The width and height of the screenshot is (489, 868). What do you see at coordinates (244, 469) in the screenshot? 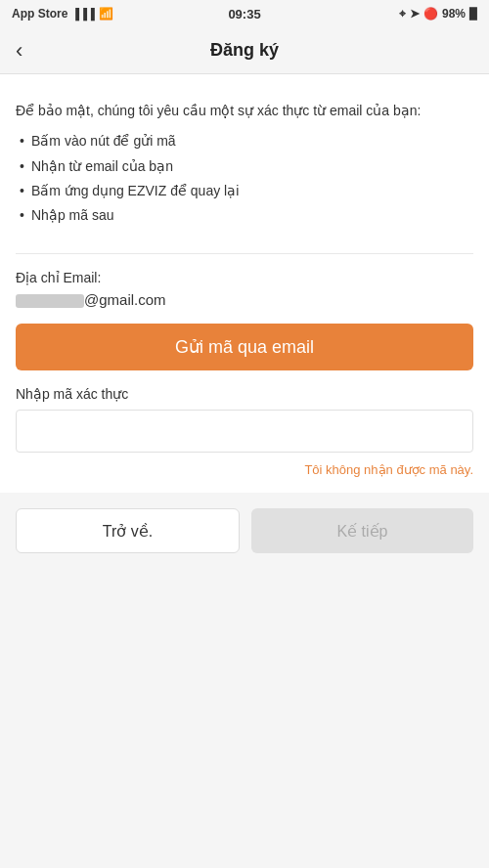
I see `resend-link: Tôi không nhận được mã này.` at bounding box center [244, 469].